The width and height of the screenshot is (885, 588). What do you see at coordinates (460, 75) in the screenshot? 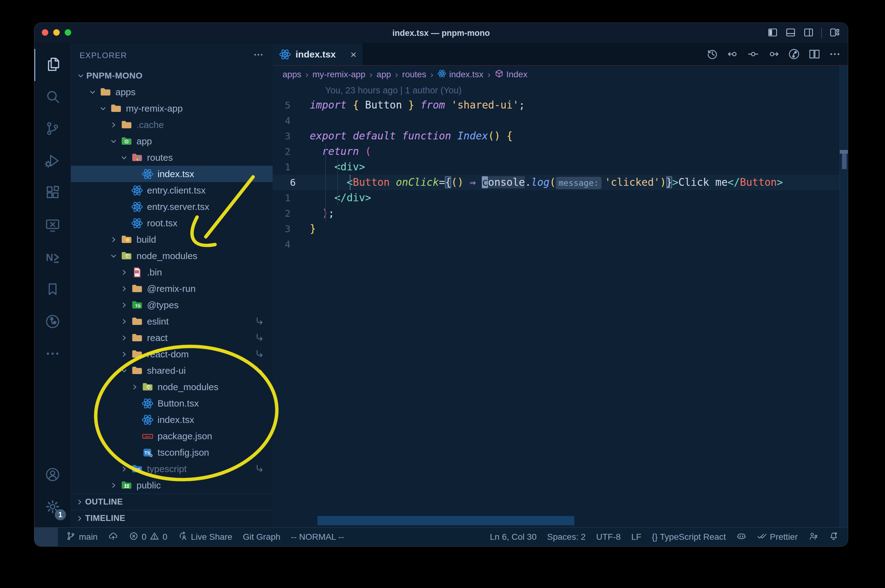
I see `breadcrumb-item-index.tsx: index.tsx` at bounding box center [460, 75].